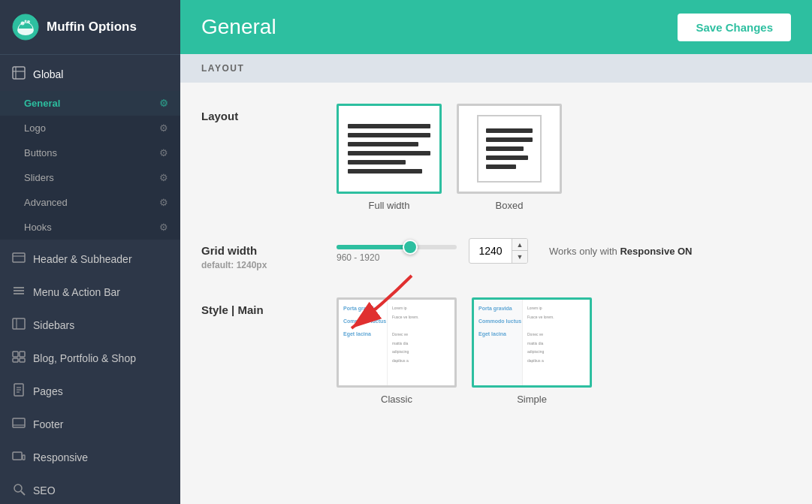 The image size is (812, 504). I want to click on sidebar-item-responsive: Responsive, so click(90, 457).